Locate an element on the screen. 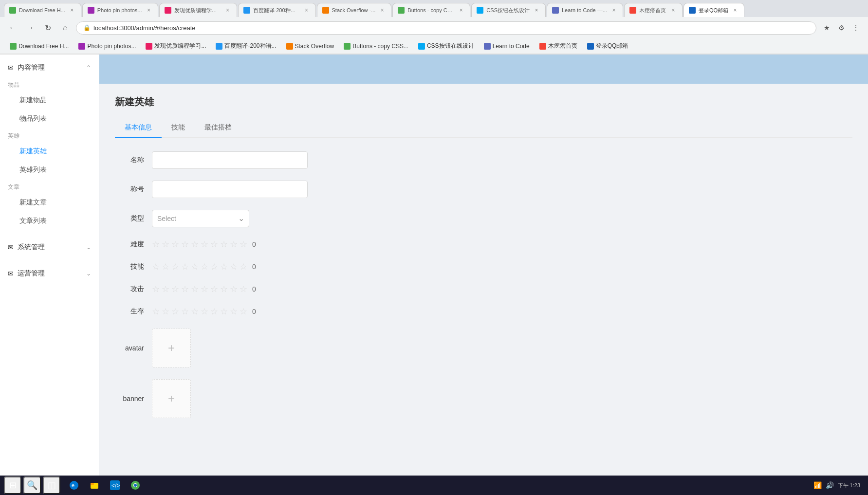  bookmark-9: 登录QQ邮箱 is located at coordinates (608, 46).